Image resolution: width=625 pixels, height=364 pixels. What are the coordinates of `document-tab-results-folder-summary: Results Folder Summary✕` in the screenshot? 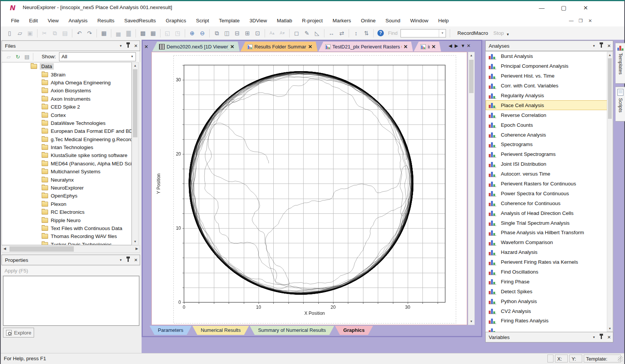 It's located at (279, 47).